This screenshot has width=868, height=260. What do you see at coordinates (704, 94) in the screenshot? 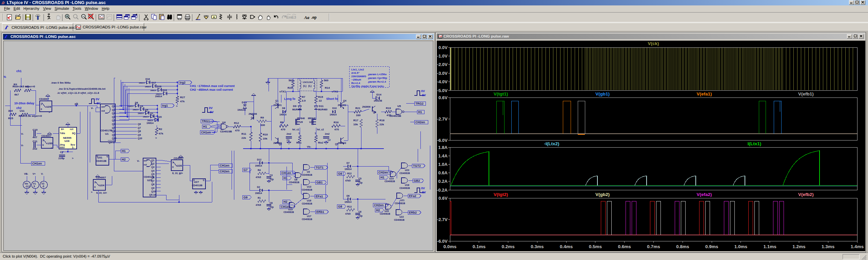
I see `svg-text: V(efa1)` at bounding box center [704, 94].